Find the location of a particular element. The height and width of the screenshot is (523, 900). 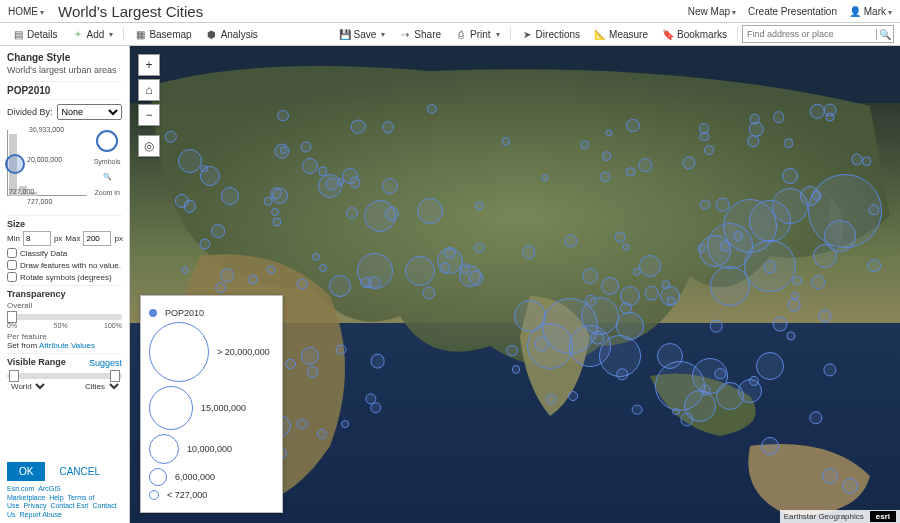

create-presentation-link: Create Presentation is located at coordinates (792, 12).